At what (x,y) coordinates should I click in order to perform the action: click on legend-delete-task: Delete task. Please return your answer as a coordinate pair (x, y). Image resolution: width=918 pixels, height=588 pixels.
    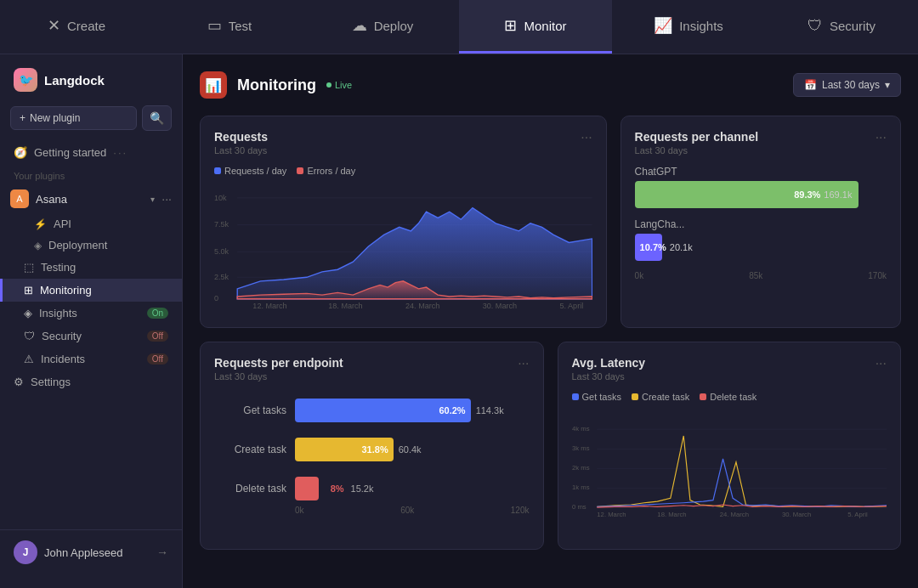
    Looking at the image, I should click on (728, 397).